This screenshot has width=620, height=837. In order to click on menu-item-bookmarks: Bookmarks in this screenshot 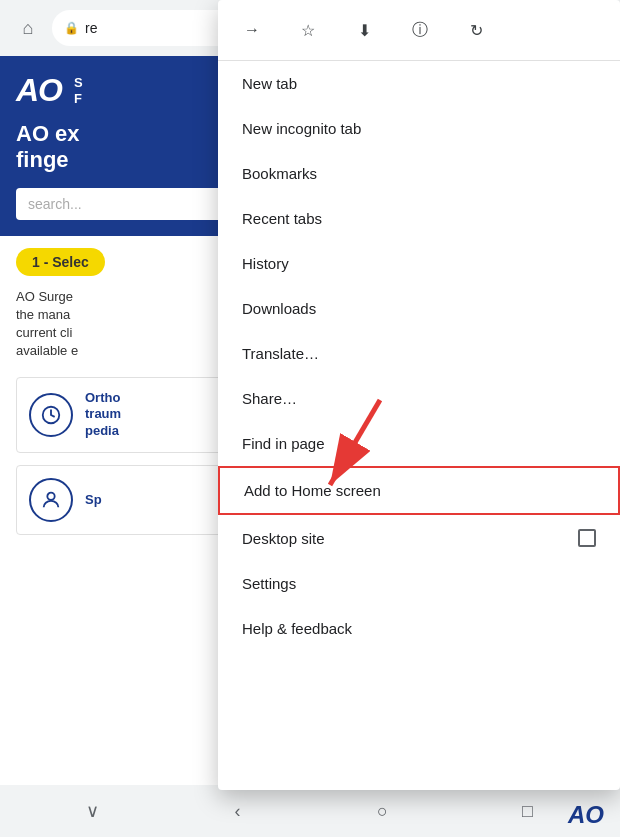, I will do `click(419, 174)`.